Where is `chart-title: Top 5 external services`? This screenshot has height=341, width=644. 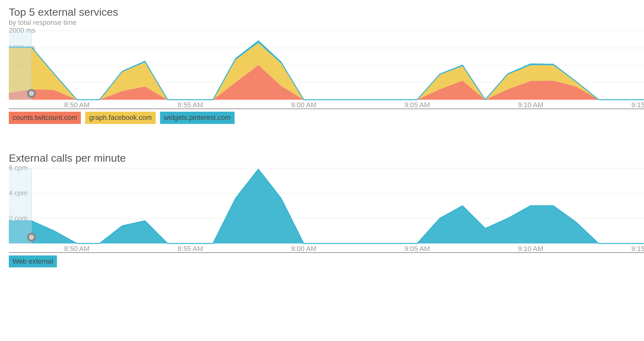
chart-title: Top 5 external services is located at coordinates (326, 12).